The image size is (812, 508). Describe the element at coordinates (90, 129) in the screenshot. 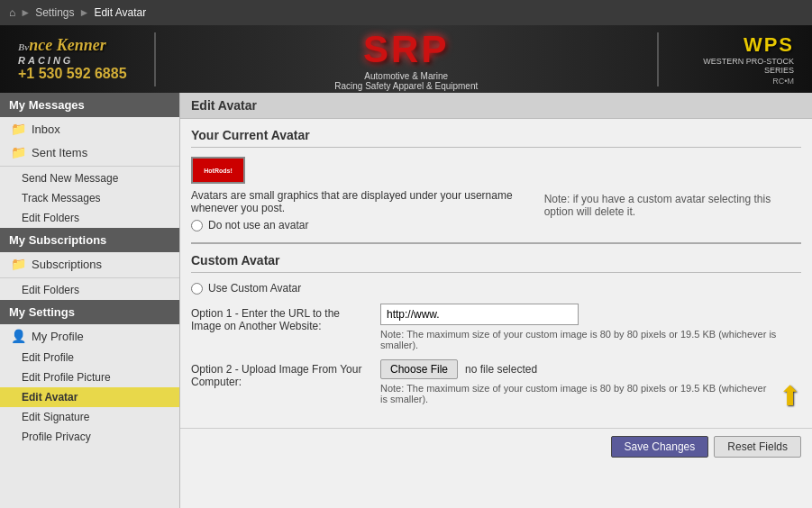

I see `sidebar-item-inbox: 📁 Inbox` at that location.